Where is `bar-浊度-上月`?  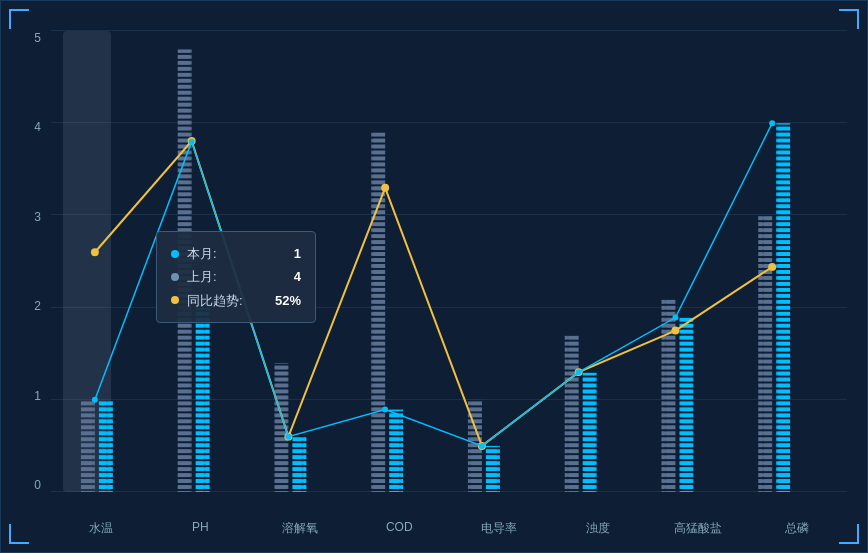
bar-浊度-上月 is located at coordinates (572, 414).